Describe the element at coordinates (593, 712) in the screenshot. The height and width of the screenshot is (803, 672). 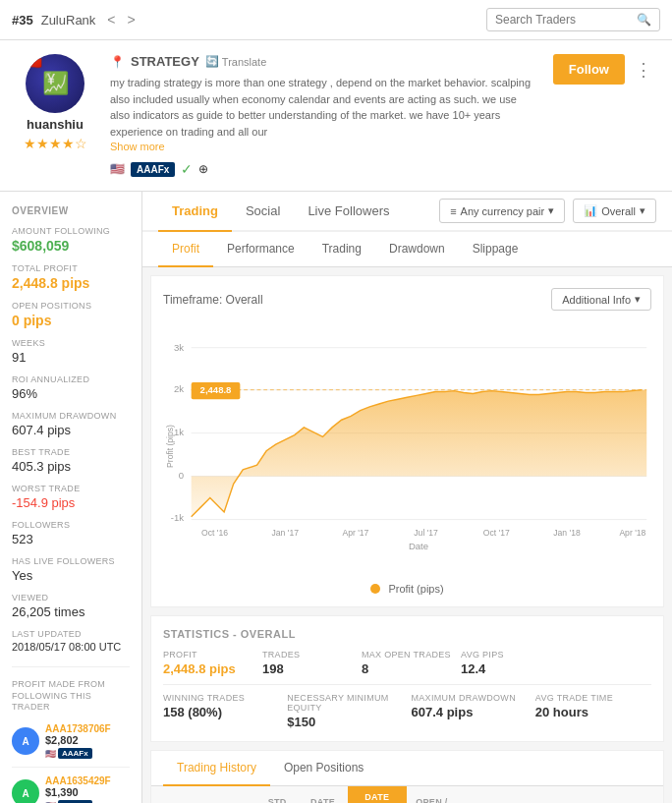
I see `stat-avg-trade-time-value: 20 hours` at that location.